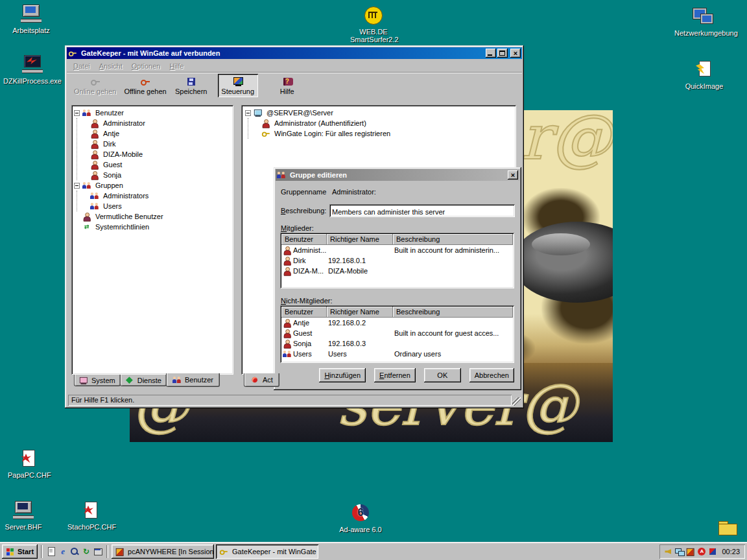  Describe the element at coordinates (73, 53) in the screenshot. I see `gatekeeper-app-icon` at that location.